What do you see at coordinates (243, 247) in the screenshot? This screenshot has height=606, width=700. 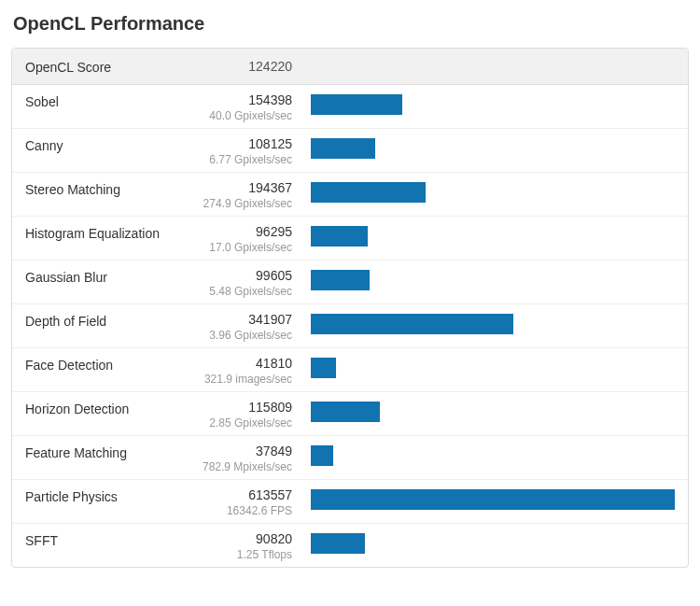 I see `benchmark-unit: 17.0 Gpixels/sec` at bounding box center [243, 247].